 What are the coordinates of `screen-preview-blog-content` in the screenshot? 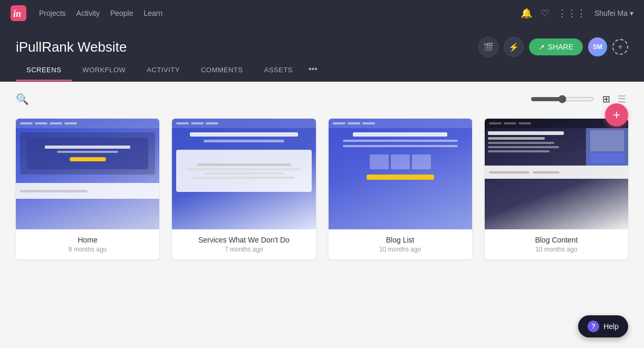 It's located at (556, 174).